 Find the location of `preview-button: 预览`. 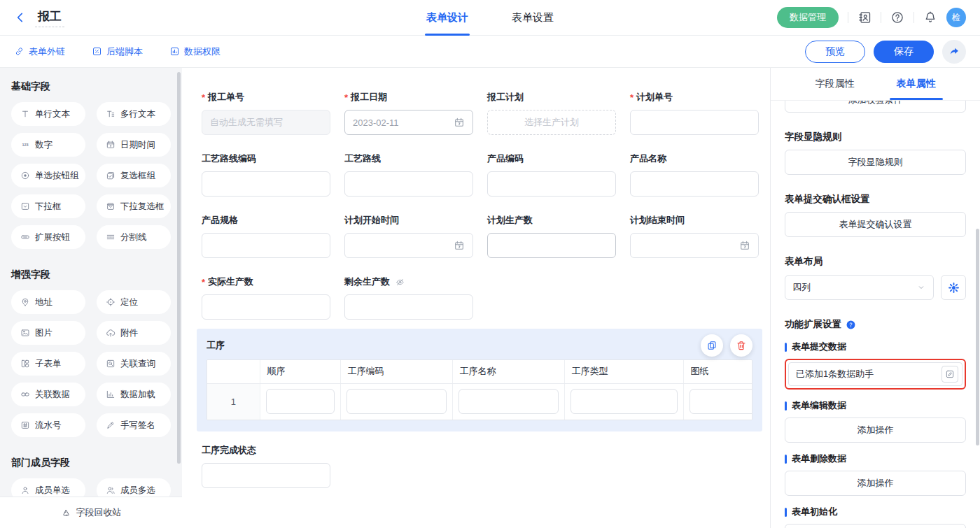

preview-button: 预览 is located at coordinates (835, 52).